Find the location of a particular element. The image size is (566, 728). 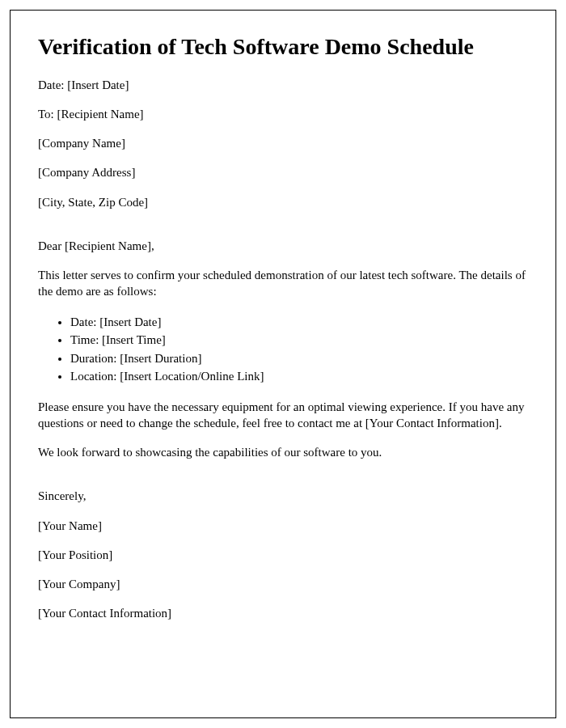

closing-contact: [Your Contact Information] is located at coordinates (283, 613).